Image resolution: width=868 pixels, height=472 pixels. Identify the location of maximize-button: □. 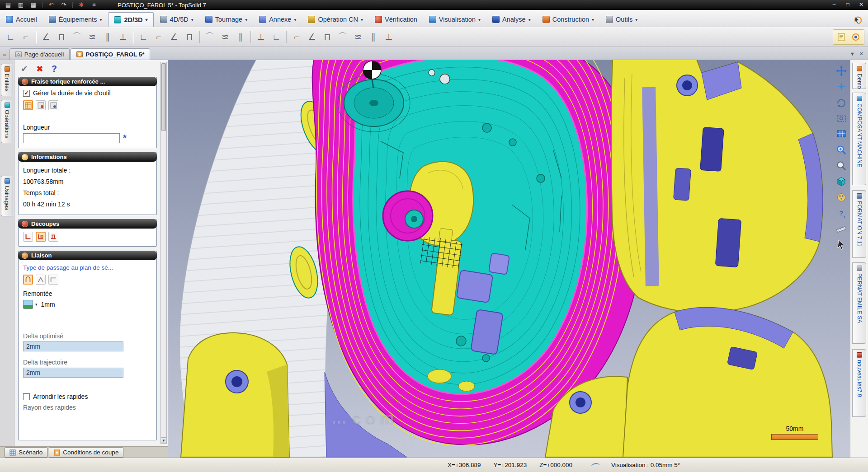
(848, 5).